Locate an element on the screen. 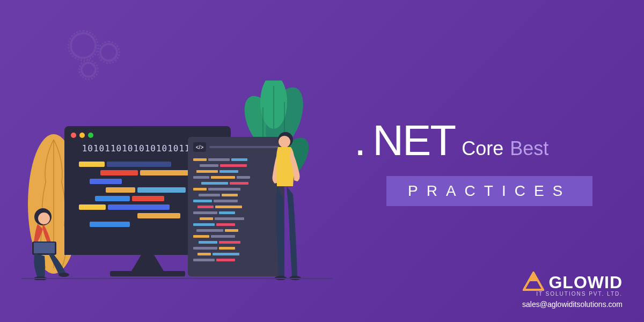  person-standing-illustration is located at coordinates (287, 205).